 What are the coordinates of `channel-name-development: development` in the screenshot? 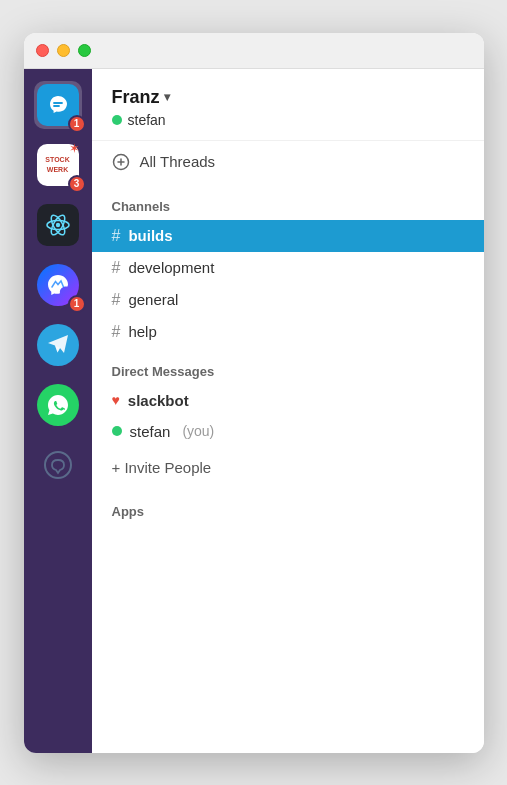 It's located at (171, 268).